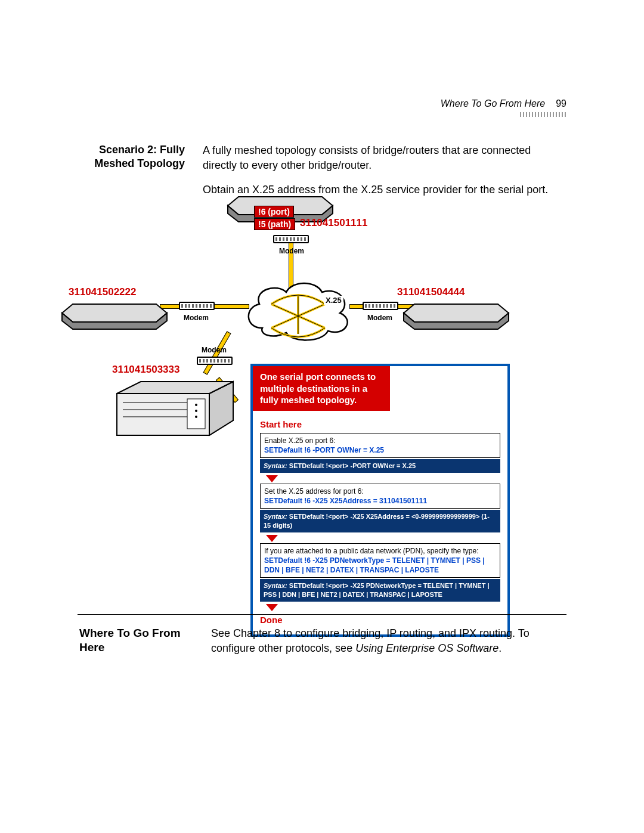  I want to click on callout-body: Start here Enable X.25 on port 6: SETDef…, so click(380, 523).